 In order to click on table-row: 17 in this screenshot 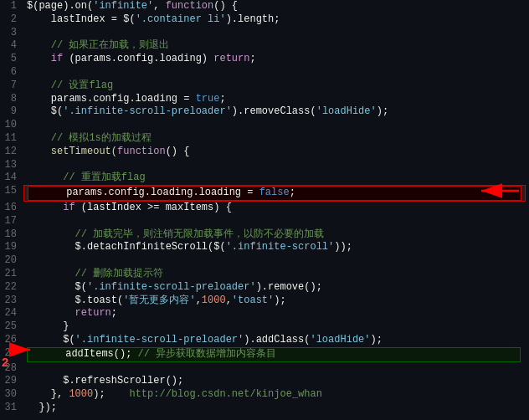, I will do `click(264, 222)`.